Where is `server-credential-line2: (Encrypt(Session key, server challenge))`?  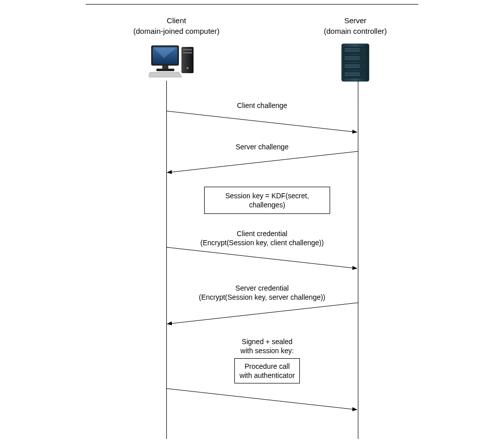
server-credential-line2: (Encrypt(Session key, server challenge)) is located at coordinates (262, 297).